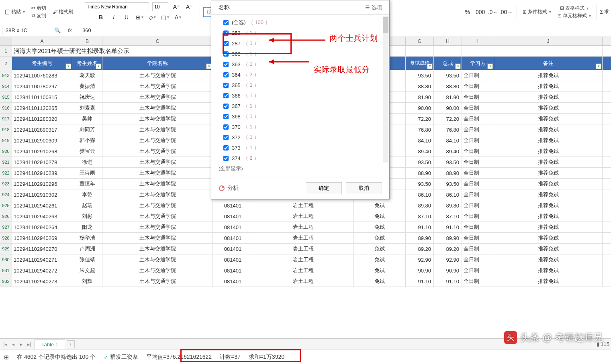  What do you see at coordinates (6, 119) in the screenshot?
I see `row-header: 917` at bounding box center [6, 119].